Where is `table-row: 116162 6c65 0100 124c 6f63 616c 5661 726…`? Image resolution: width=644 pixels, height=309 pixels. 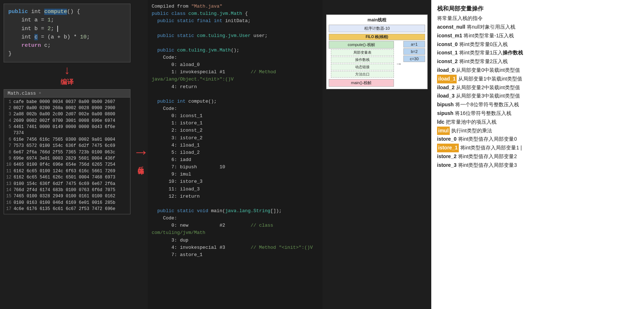
table-row: 116162 6c65 0100 124c 6f63 616c 5661 726… is located at coordinates (67, 171).